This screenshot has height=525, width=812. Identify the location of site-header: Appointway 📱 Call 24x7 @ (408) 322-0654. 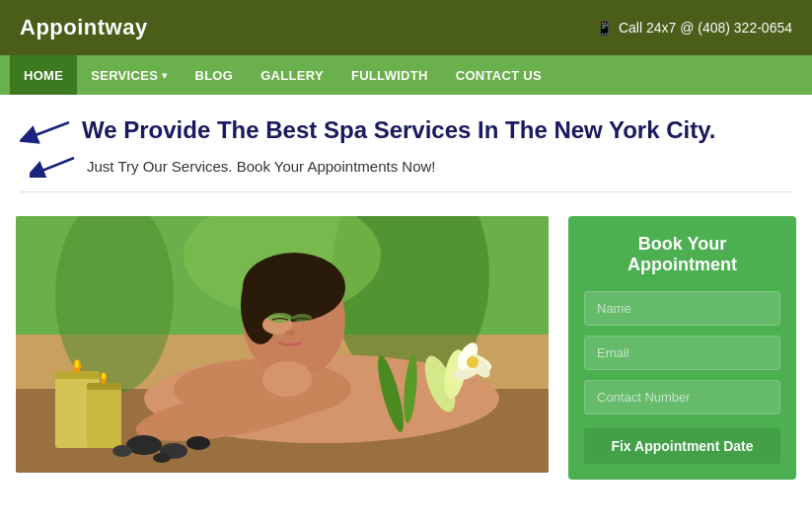
(406, 28).